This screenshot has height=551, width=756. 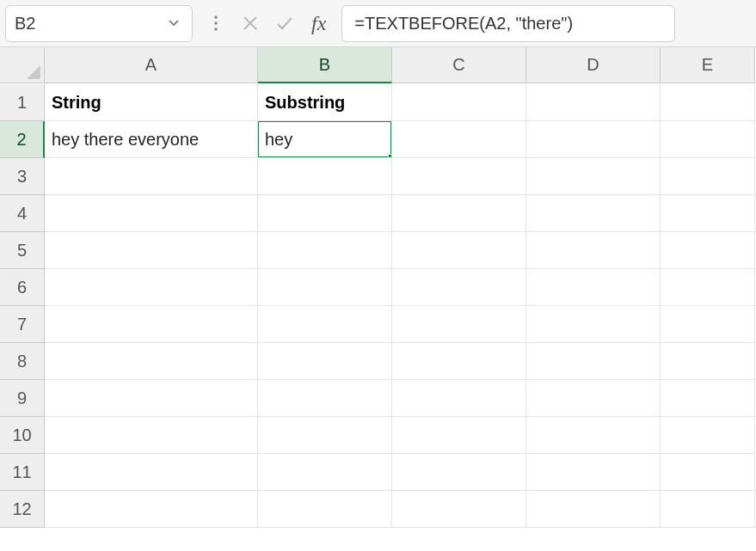 I want to click on cell-E3, so click(x=708, y=177).